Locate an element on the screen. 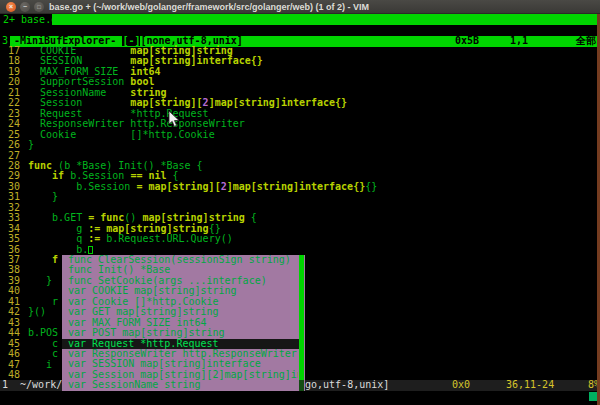  code-line: 30 b.Session = map[string][2]map[string]… is located at coordinates (298, 187).